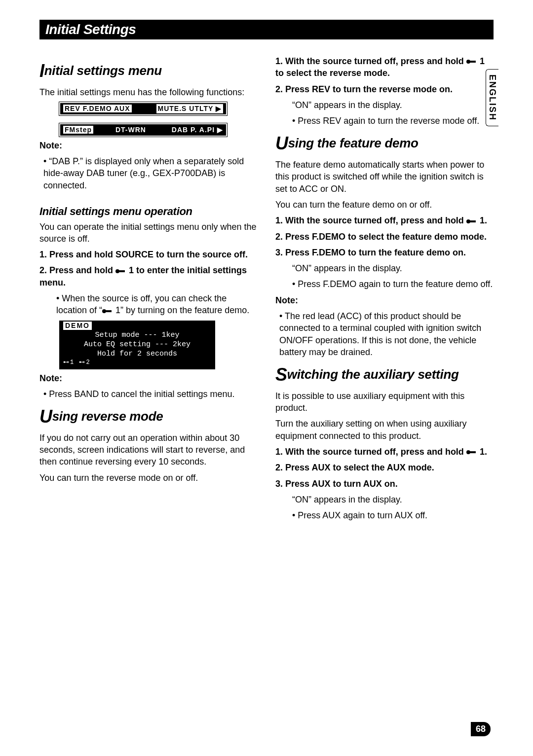  Describe the element at coordinates (384, 430) in the screenshot. I see `aux-intro-2: Turn the auxiliary setting on when using…` at that location.